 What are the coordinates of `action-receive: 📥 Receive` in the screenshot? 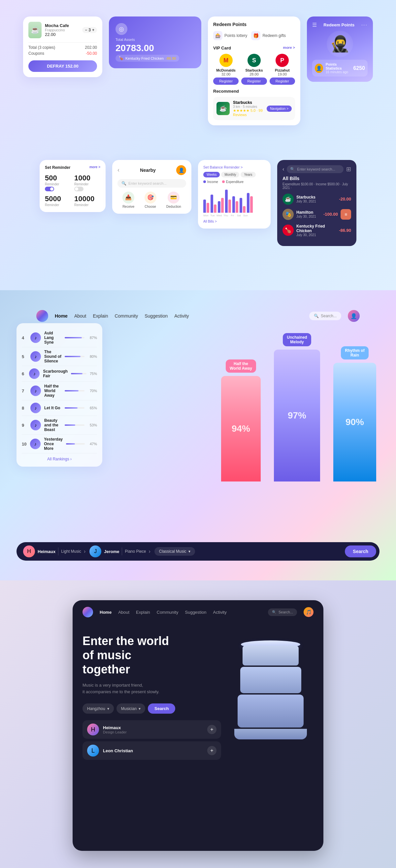 It's located at (128, 200).